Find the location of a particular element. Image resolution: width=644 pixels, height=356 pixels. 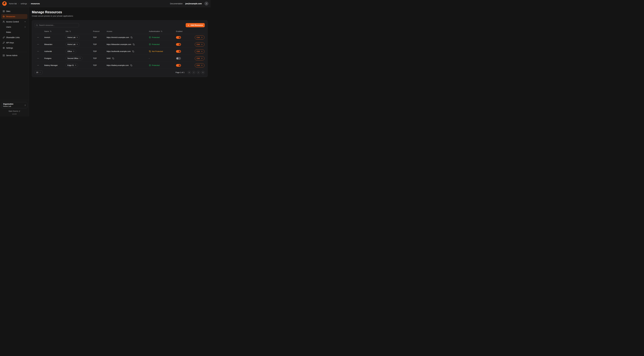

add-resource-button: Add Resource is located at coordinates (195, 25).